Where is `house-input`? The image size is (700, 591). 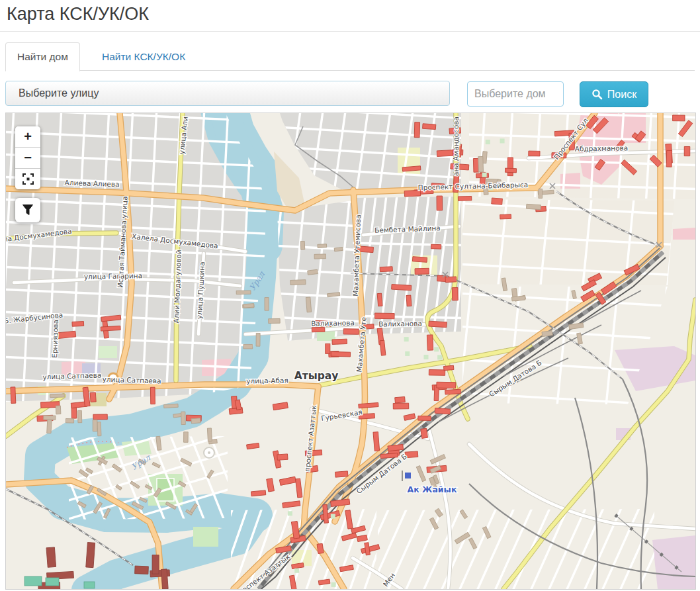
house-input is located at coordinates (515, 94).